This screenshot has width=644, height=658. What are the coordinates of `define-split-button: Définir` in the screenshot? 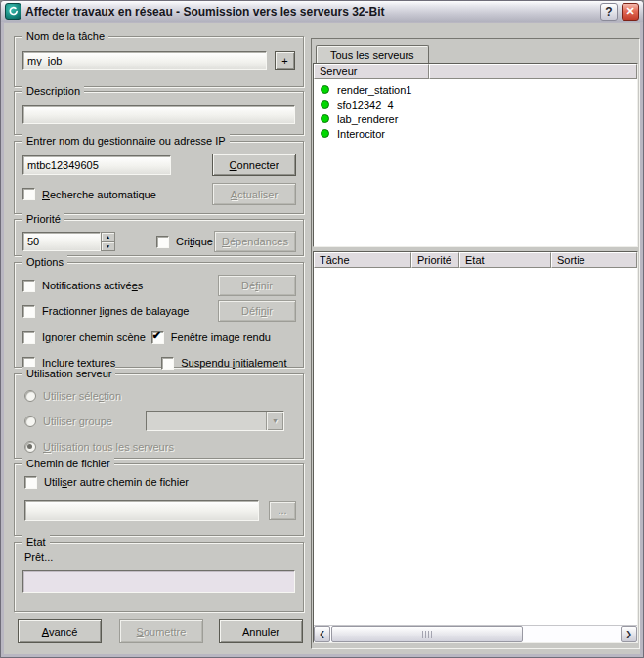 It's located at (257, 311).